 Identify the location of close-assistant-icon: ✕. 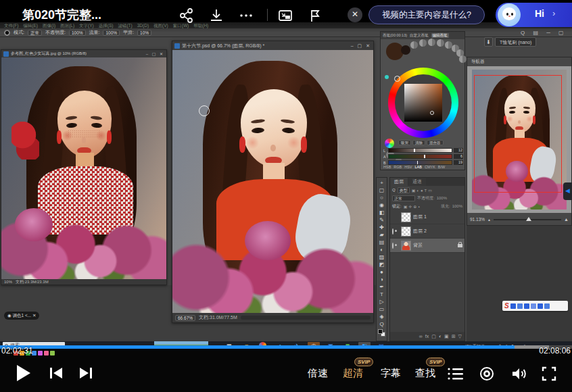
(355, 15).